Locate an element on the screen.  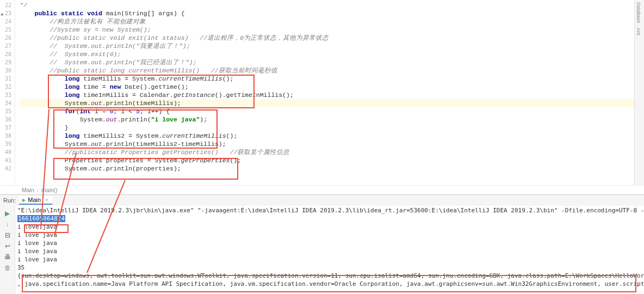
run-header: Run: ▶ Main × is located at coordinates (322, 200).